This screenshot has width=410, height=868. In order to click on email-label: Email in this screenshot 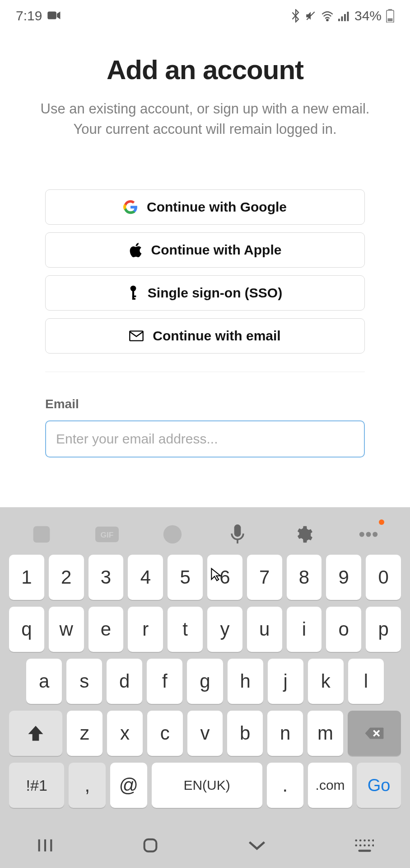, I will do `click(205, 404)`.